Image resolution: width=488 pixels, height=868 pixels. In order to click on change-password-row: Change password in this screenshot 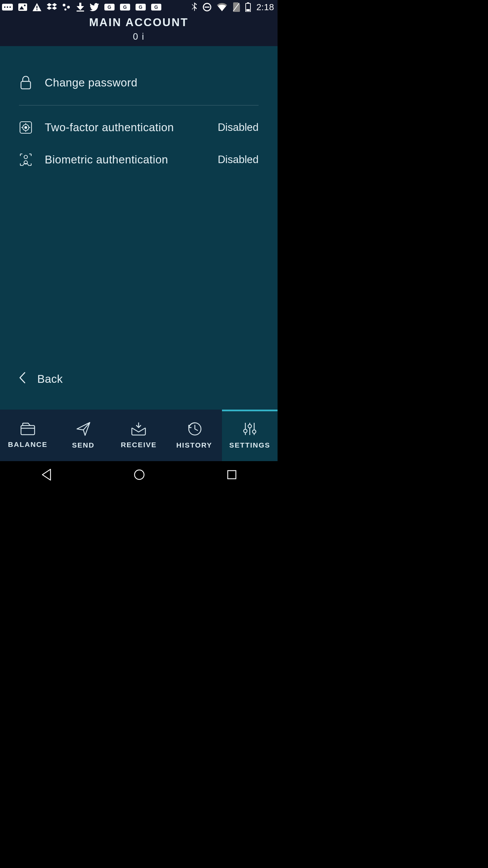, I will do `click(139, 83)`.